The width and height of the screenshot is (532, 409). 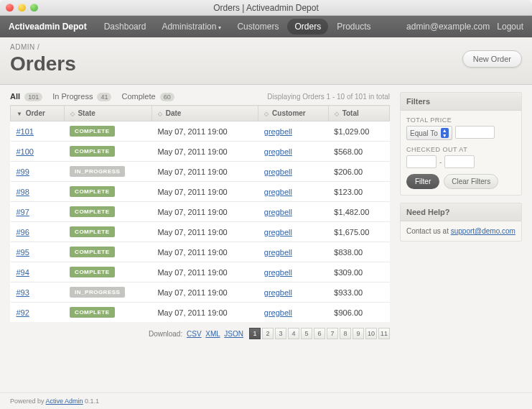 I want to click on download-xml: XML, so click(x=213, y=334).